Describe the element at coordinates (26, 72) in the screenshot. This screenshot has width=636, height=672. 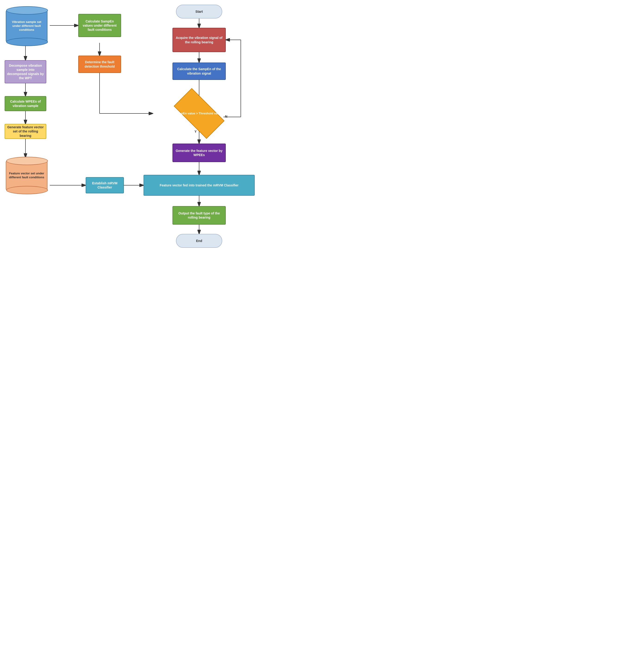
I see `decompose-vibration-node: Decompose vibration sample into decompos…` at that location.